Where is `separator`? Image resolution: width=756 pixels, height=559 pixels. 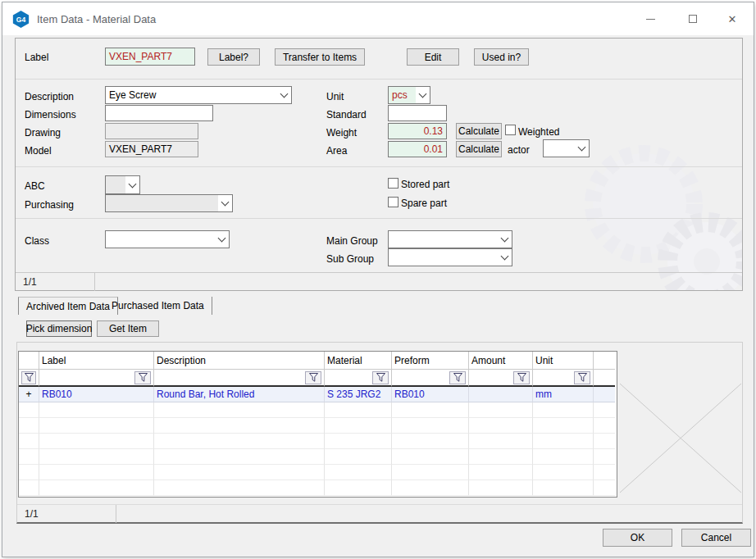 separator is located at coordinates (379, 79).